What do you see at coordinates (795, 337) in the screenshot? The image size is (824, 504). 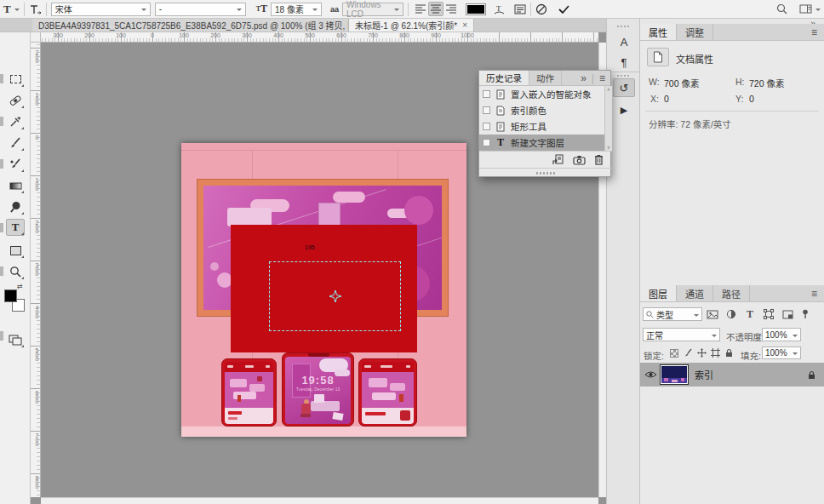 I see `chevron-down-icon` at bounding box center [795, 337].